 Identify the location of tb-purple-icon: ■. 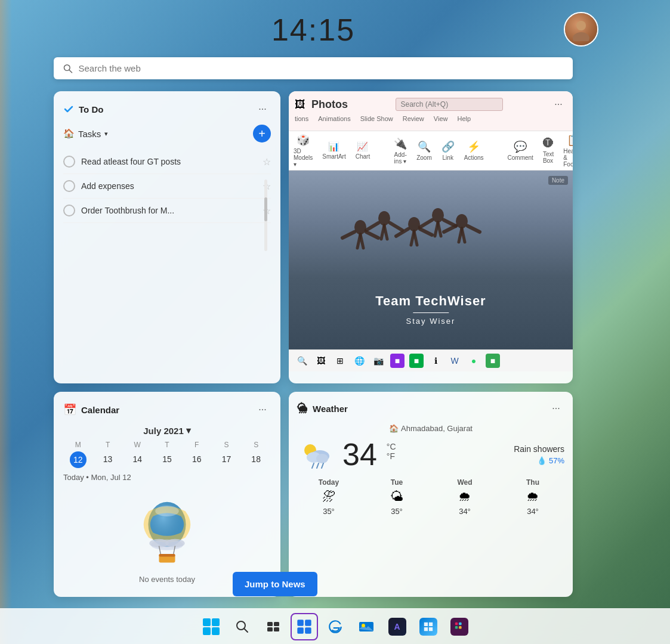
(397, 361).